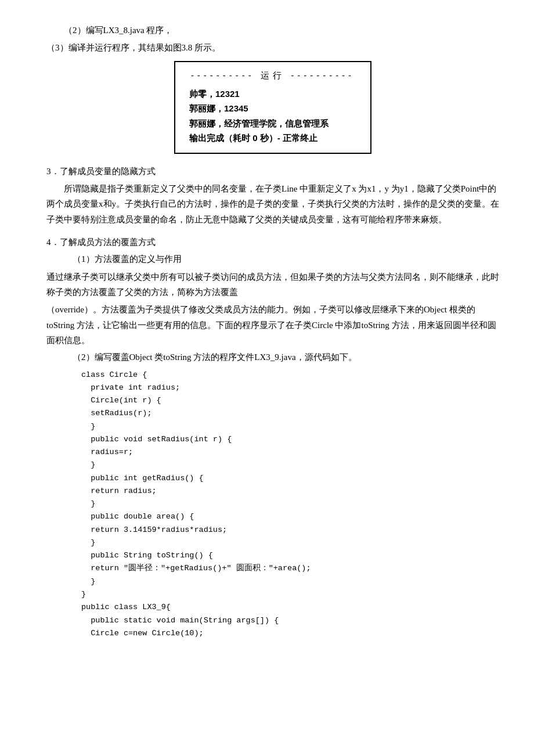  I want to click on step3-text: （3）编译并运行程序，其结果如图3.8 所示。, so click(273, 48).